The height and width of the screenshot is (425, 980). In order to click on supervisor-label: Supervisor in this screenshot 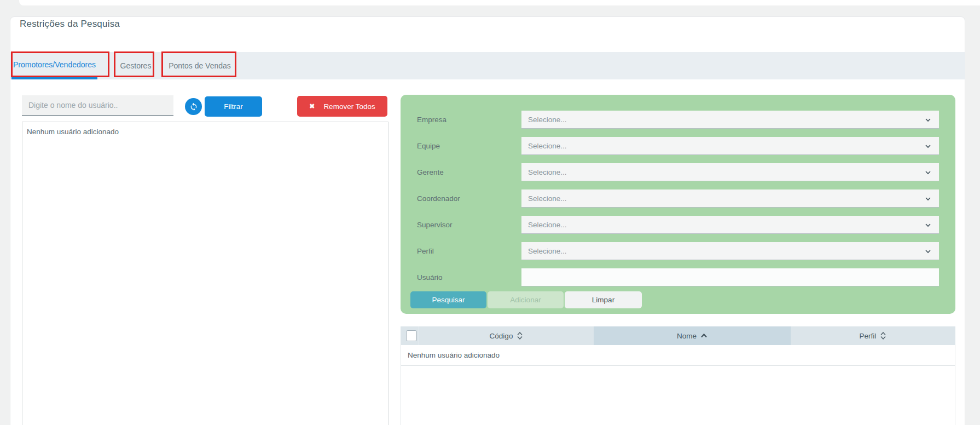, I will do `click(466, 225)`.